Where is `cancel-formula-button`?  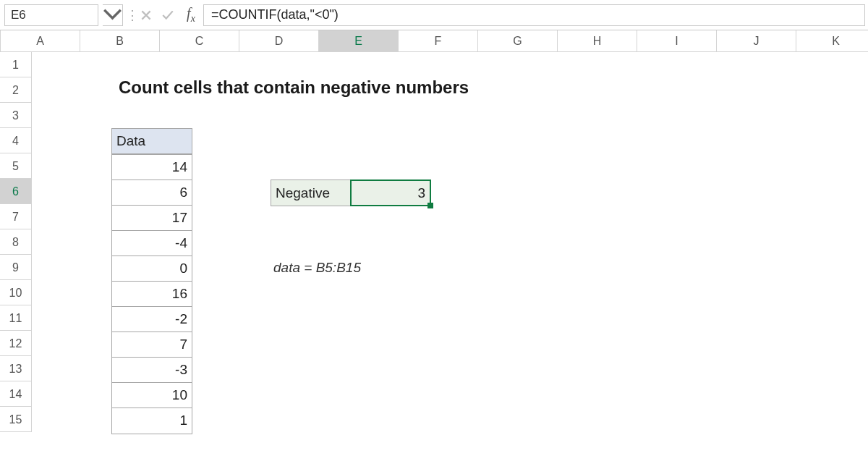
cancel-formula-button is located at coordinates (146, 15).